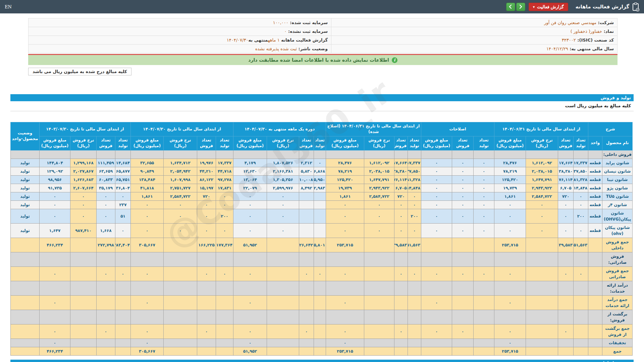  Describe the element at coordinates (595, 231) in the screenshot. I see `unit-cell: قطعه` at that location.